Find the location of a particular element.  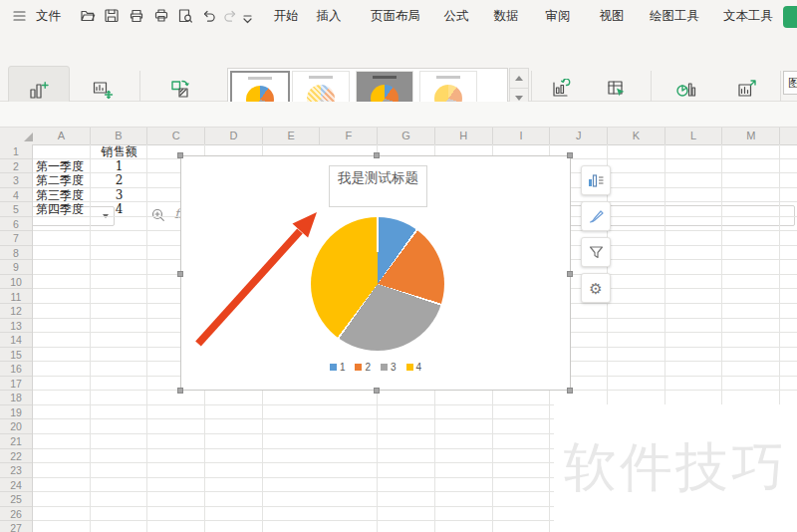

row-header-13: 13 is located at coordinates (16, 327).